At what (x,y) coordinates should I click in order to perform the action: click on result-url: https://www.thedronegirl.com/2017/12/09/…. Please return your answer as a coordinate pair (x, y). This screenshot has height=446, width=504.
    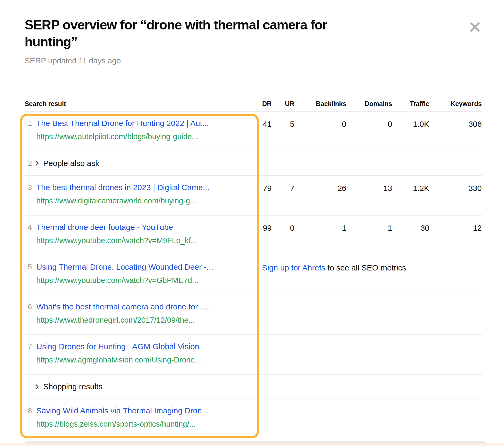
    Looking at the image, I should click on (123, 320).